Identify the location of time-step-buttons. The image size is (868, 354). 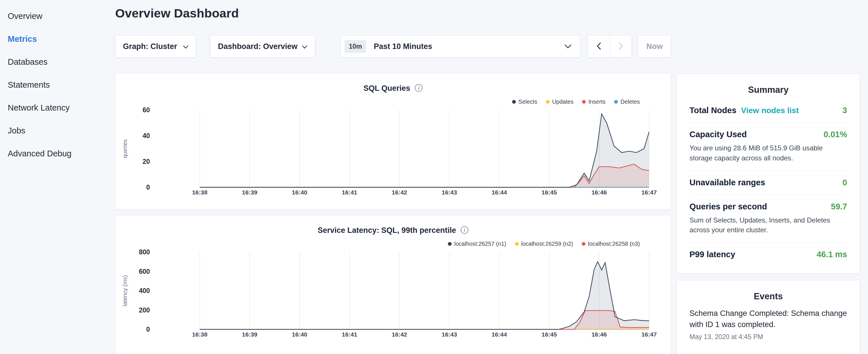
(610, 46).